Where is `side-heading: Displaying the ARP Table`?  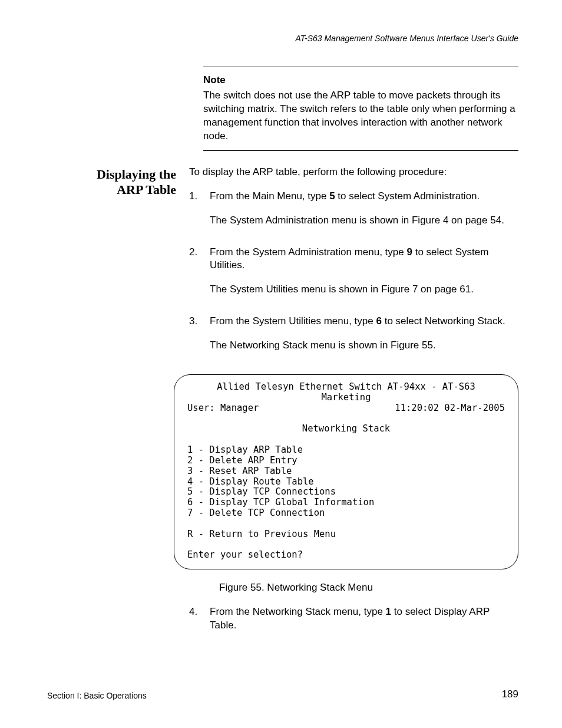
side-heading: Displaying the ARP Table is located at coordinates (131, 269).